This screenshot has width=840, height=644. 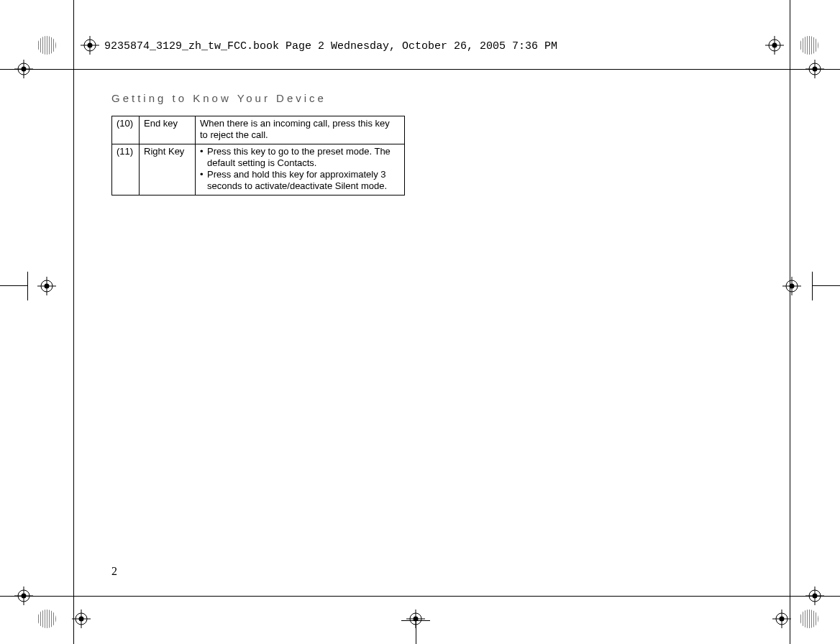 What do you see at coordinates (259, 170) in the screenshot?
I see `table-row: (11) Right Key •Press this key to go to …` at bounding box center [259, 170].